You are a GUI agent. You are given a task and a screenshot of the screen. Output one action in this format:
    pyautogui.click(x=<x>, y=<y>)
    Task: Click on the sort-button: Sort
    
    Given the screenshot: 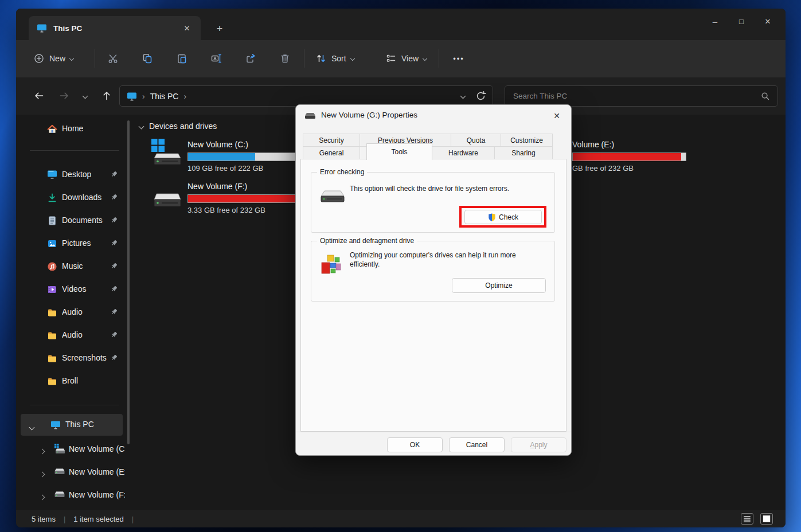 What is the action you would take?
    pyautogui.click(x=335, y=58)
    